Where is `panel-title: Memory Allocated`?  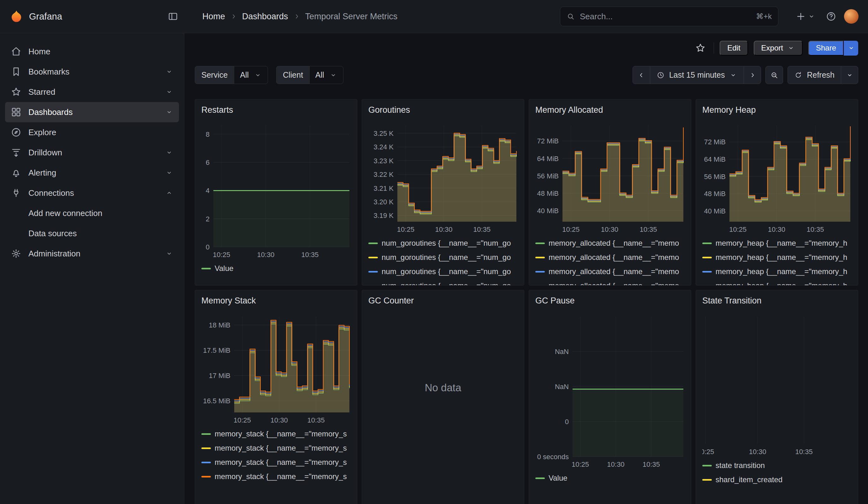
panel-title: Memory Allocated is located at coordinates (610, 110).